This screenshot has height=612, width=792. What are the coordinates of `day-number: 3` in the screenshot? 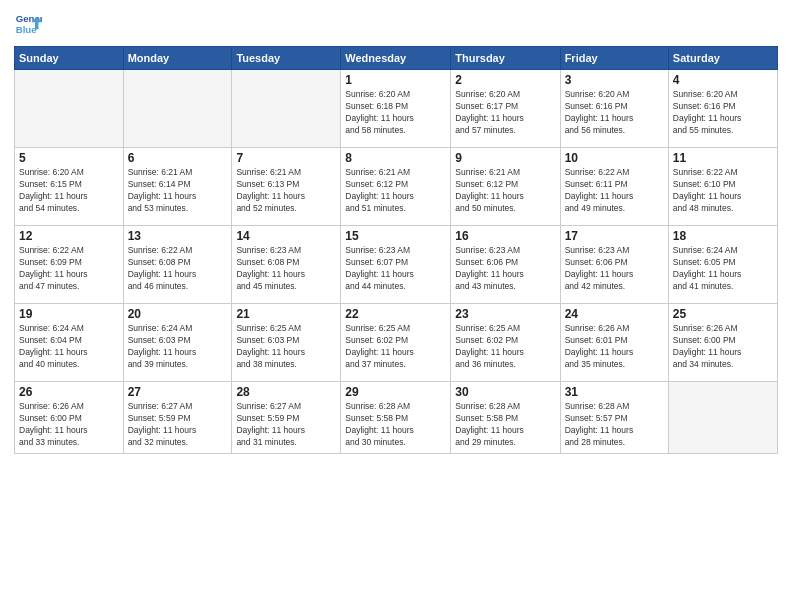 It's located at (614, 80).